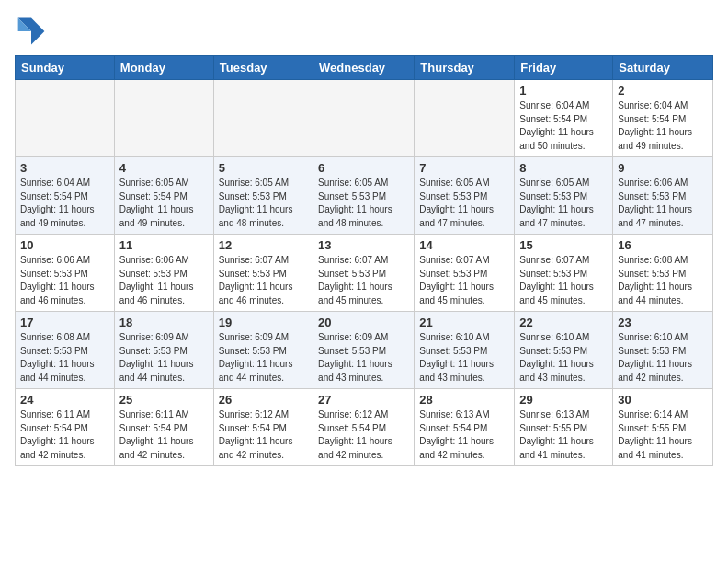 This screenshot has width=728, height=563. Describe the element at coordinates (263, 68) in the screenshot. I see `weekday-header-tuesday: Tuesday` at that location.